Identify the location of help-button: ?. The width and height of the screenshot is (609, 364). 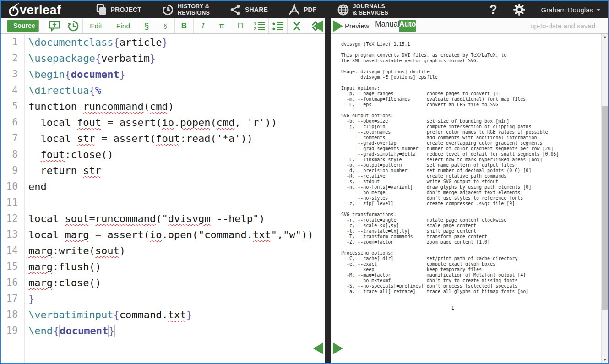
(494, 10).